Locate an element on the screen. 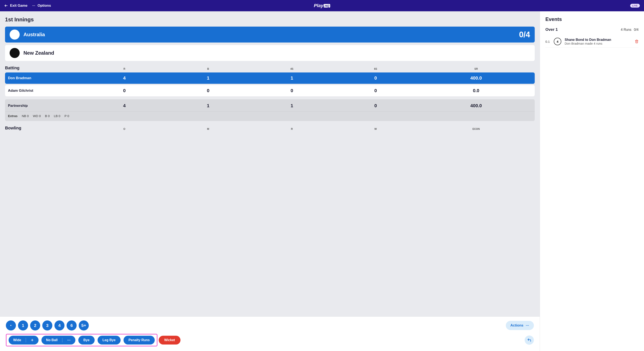 The width and height of the screenshot is (644, 351). batsman-row: Adam Gilchrist 0 0 0 0 0.0 is located at coordinates (270, 90).